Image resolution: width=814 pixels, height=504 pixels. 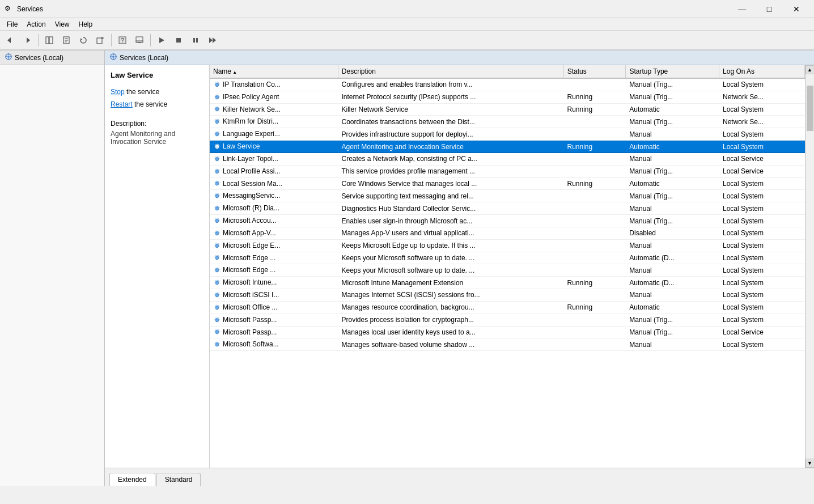 What do you see at coordinates (133, 480) in the screenshot?
I see `tab-extended: Extended` at bounding box center [133, 480].